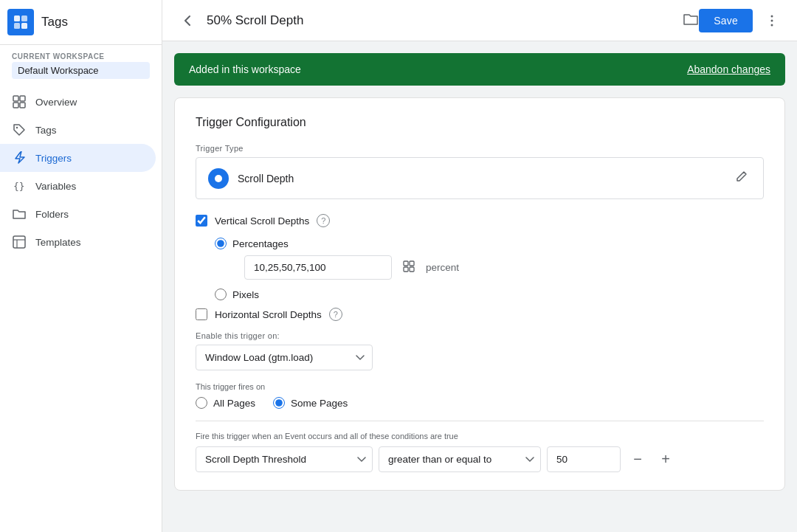 Image resolution: width=797 pixels, height=532 pixels. I want to click on back-button, so click(187, 21).